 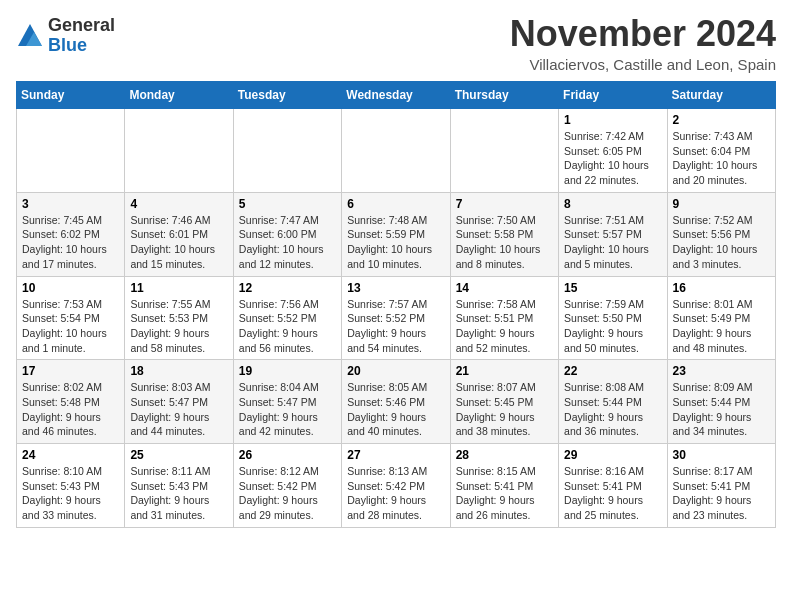 What do you see at coordinates (504, 486) in the screenshot?
I see `calendar-day-cell: 28Sunrise: 8:15 AM Sunset: 5:41 PM Dayli…` at bounding box center [504, 486].